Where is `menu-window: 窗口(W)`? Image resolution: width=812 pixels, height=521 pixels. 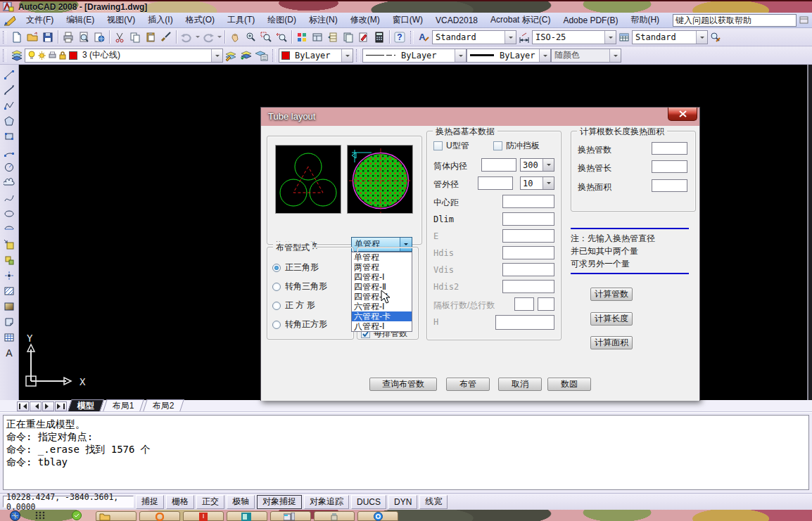 menu-window: 窗口(W) is located at coordinates (408, 20).